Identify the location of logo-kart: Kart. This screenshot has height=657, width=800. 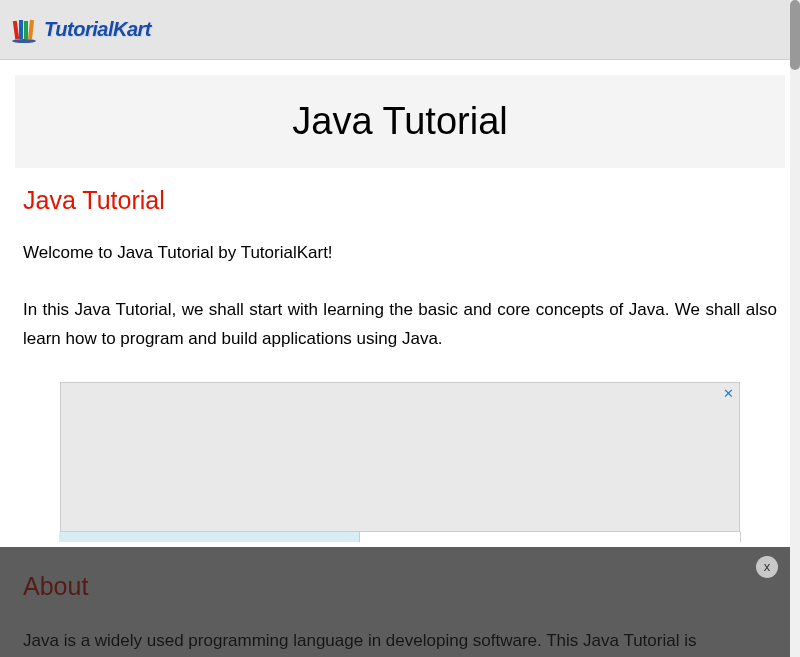
(132, 29).